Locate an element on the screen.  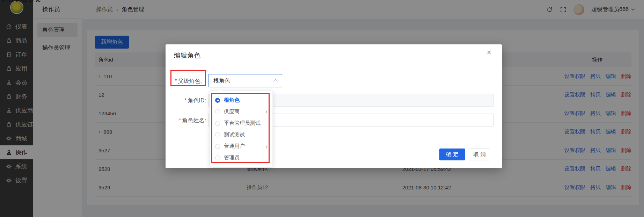
chevron-up-icon is located at coordinates (276, 81).